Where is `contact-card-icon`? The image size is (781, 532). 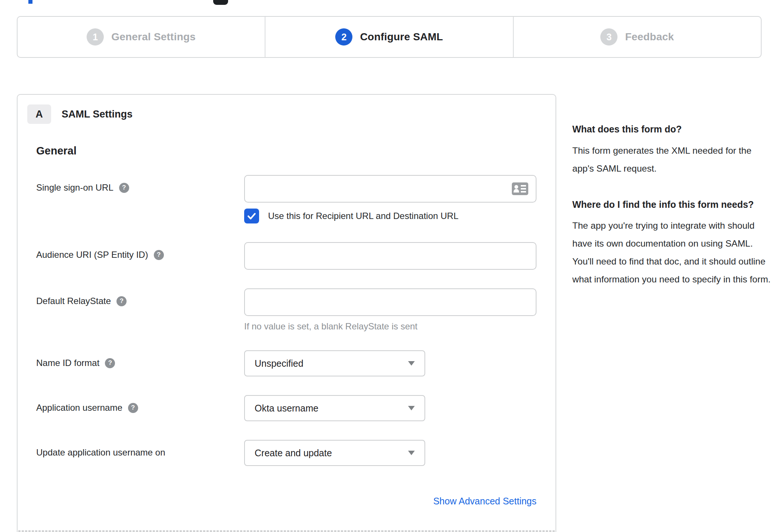 contact-card-icon is located at coordinates (520, 190).